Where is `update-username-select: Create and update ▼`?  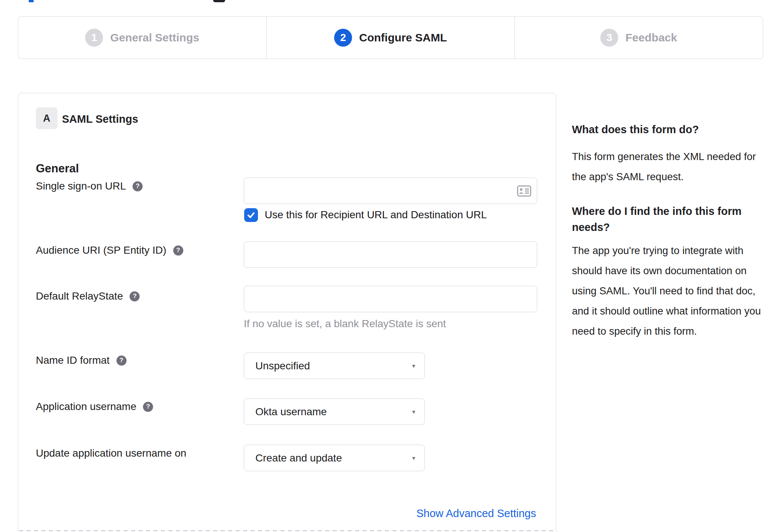
update-username-select: Create and update ▼ is located at coordinates (335, 458).